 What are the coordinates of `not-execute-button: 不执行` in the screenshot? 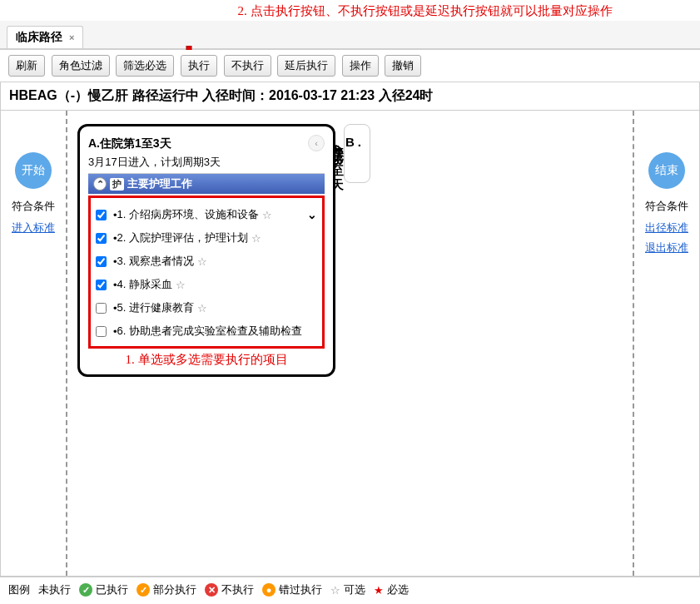 It's located at (248, 66).